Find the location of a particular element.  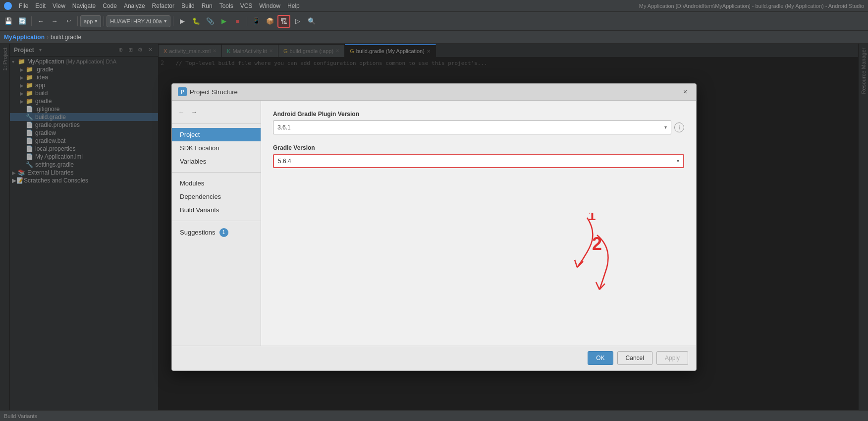

gradle-version-row: 5.6.4 ▾ is located at coordinates (479, 161).